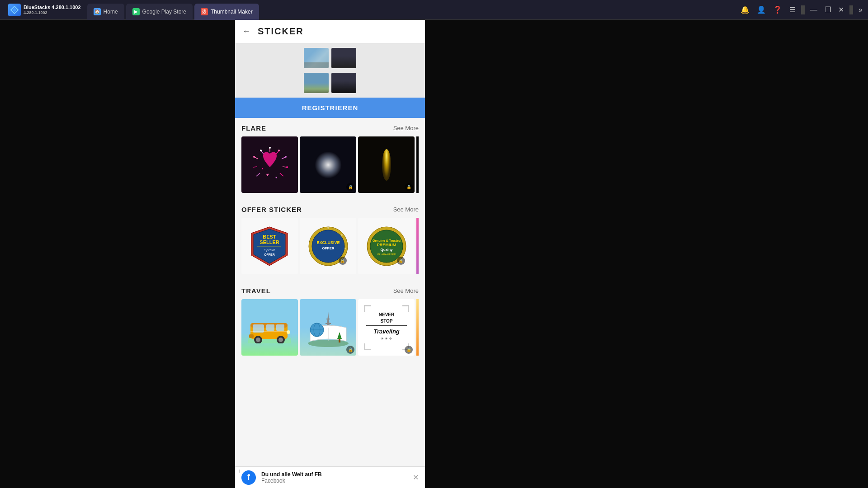 The height and width of the screenshot is (488, 868). What do you see at coordinates (386, 164) in the screenshot?
I see `flare-sticker-yellow-glow: 🔒` at bounding box center [386, 164].